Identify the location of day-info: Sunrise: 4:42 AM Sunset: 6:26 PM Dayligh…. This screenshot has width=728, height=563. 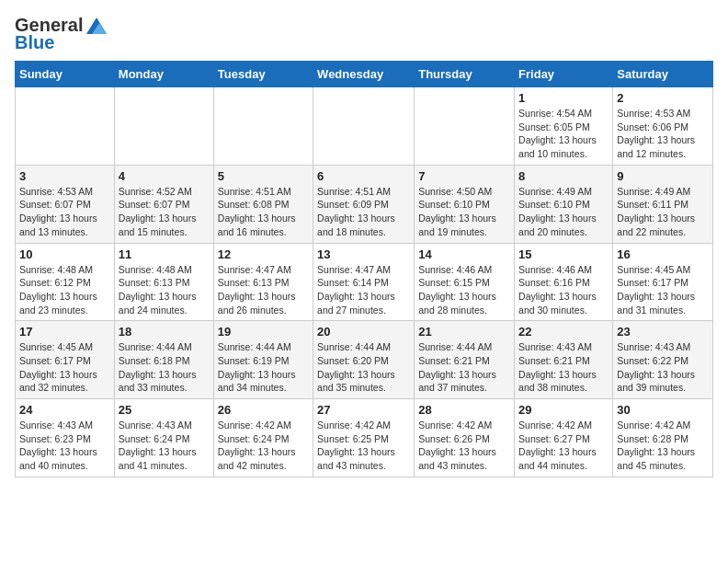
(464, 445).